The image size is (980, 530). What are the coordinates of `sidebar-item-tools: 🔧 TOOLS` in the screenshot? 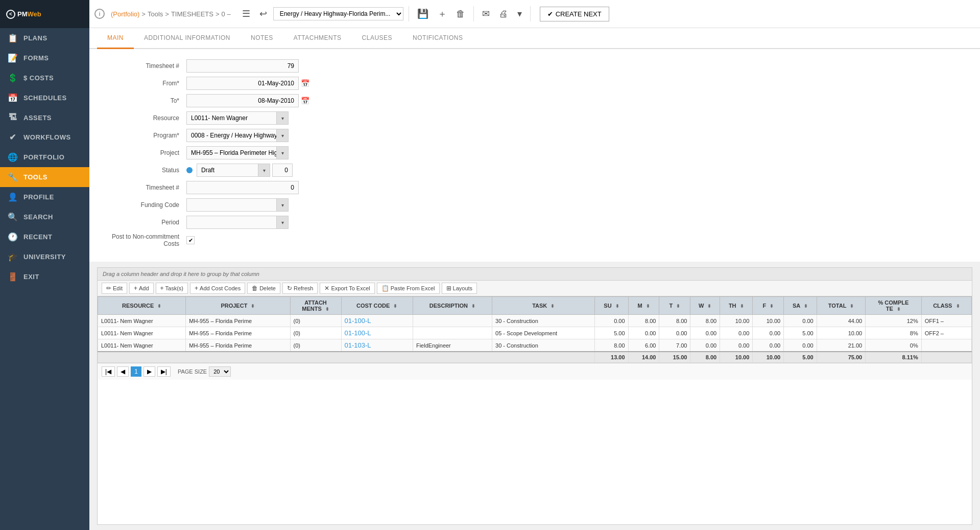 It's located at (45, 177).